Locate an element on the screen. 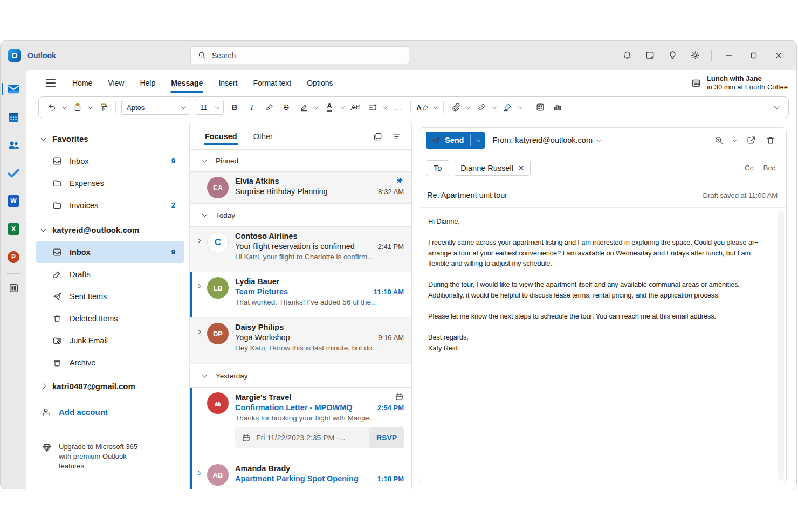 This screenshot has width=798, height=532. font-color-dropdown is located at coordinates (342, 107).